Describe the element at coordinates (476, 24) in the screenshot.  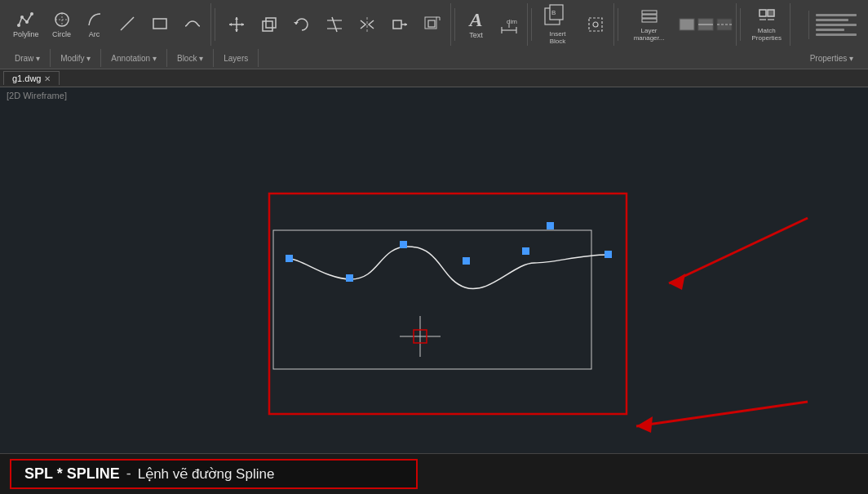
I see `text-button: A Text` at that location.